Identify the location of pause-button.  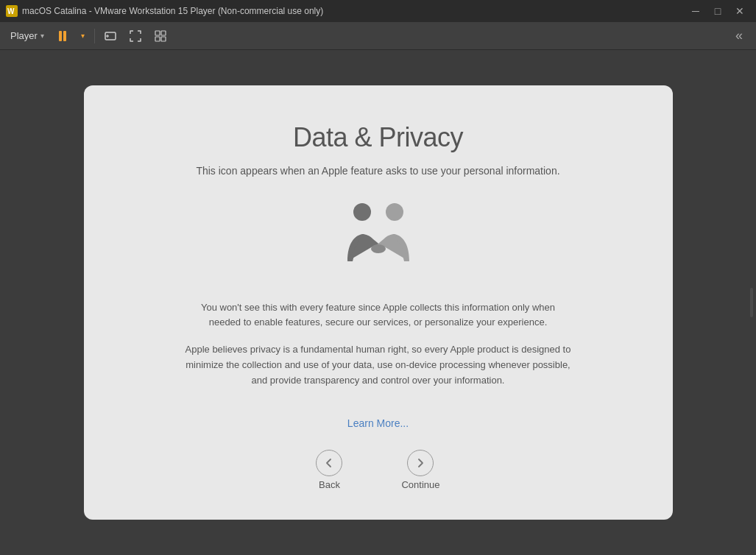
(63, 36).